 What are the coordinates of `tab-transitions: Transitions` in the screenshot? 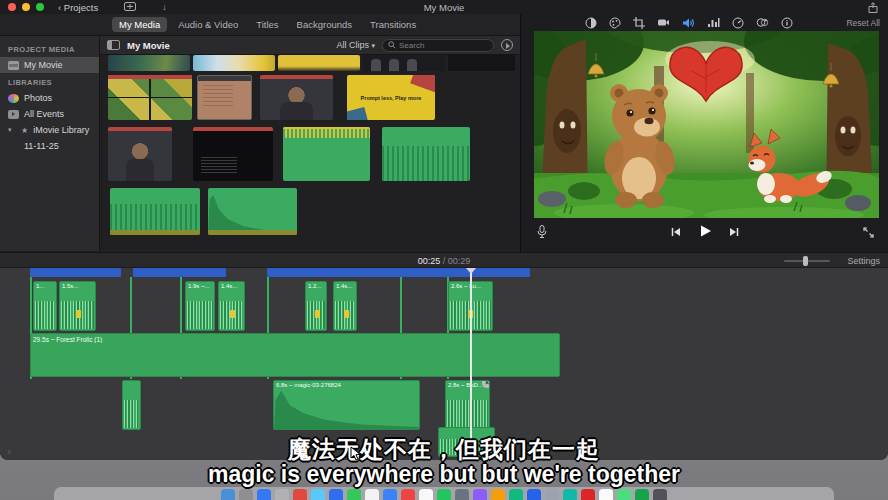 It's located at (393, 24).